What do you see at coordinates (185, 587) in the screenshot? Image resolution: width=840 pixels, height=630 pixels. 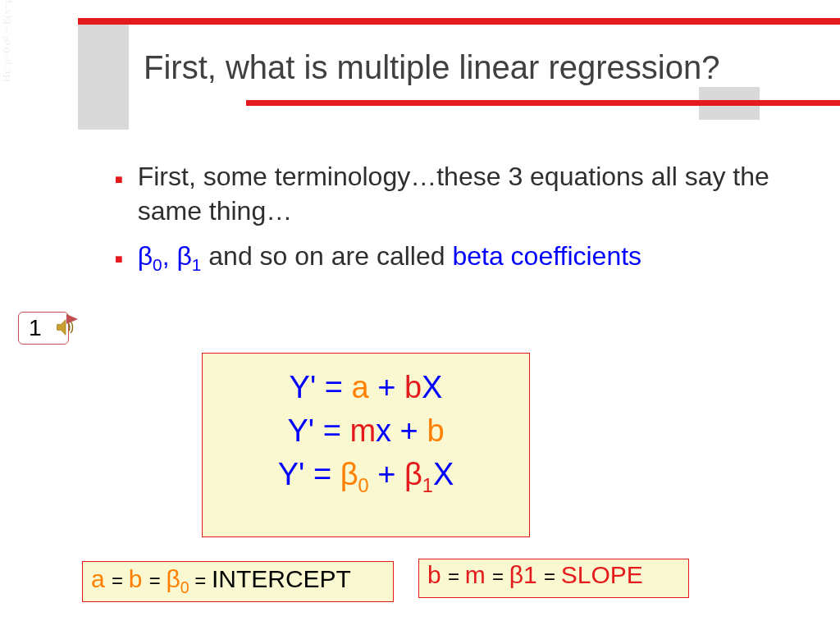 I see `intercept-sub0: 0` at bounding box center [185, 587].